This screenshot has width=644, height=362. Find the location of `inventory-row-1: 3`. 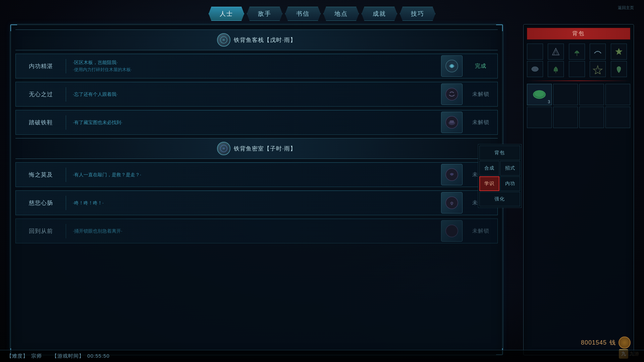

inventory-row-1: 3 is located at coordinates (579, 95).